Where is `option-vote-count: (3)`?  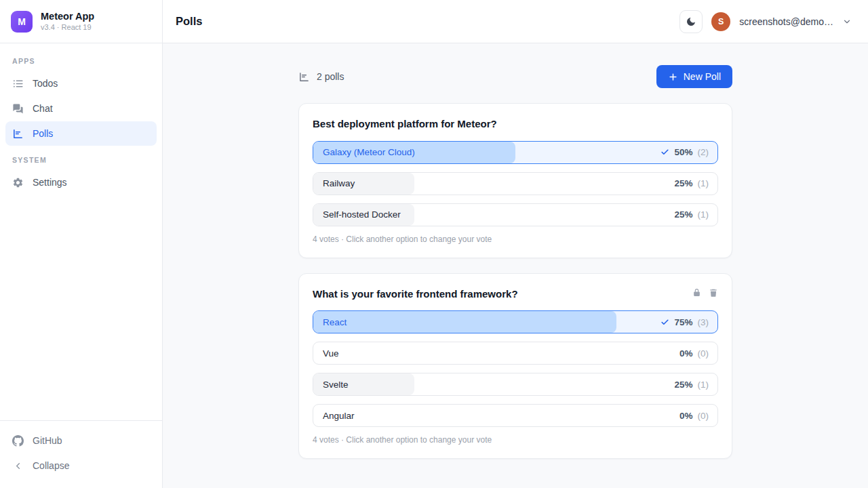
option-vote-count: (3) is located at coordinates (704, 323).